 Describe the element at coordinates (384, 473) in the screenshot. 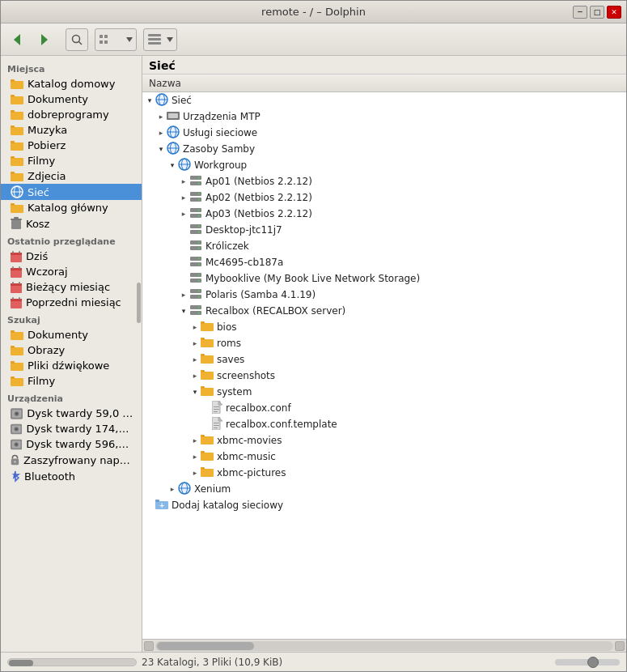

I see `tree-item-xbmc-pictures: ▸xbmc-pictures` at that location.